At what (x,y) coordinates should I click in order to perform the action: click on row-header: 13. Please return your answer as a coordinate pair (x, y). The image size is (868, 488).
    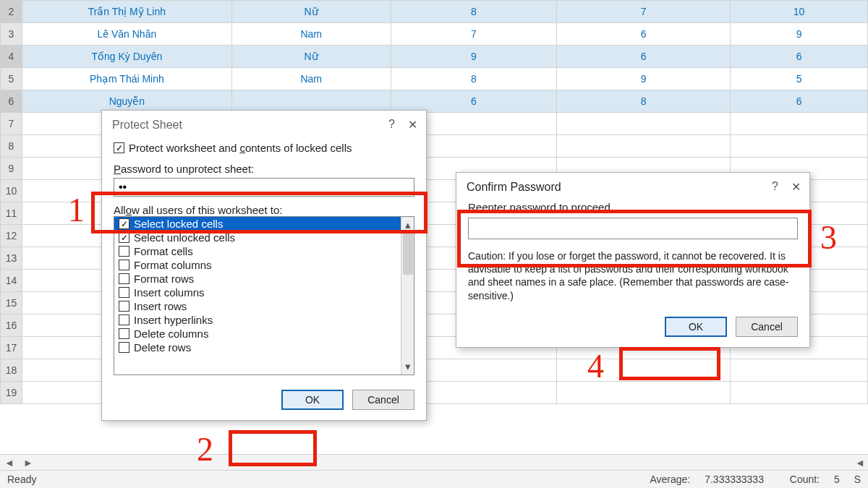
    Looking at the image, I should click on (12, 259).